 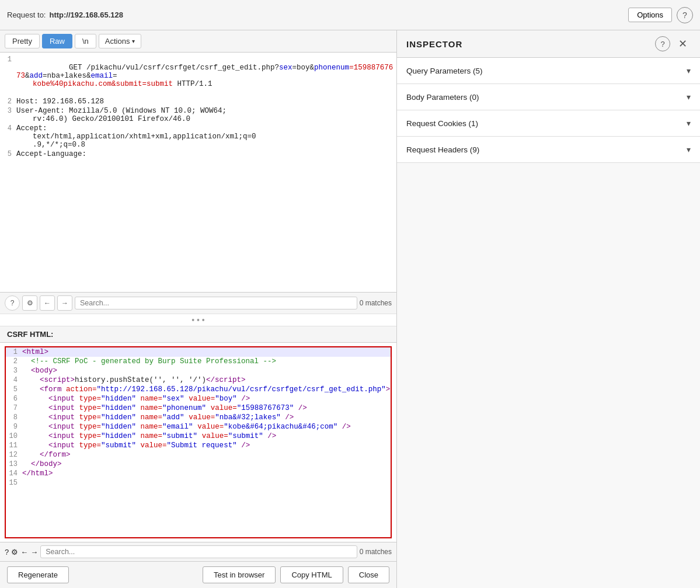 I want to click on csrf-label: CSRF HTML:, so click(x=198, y=335).